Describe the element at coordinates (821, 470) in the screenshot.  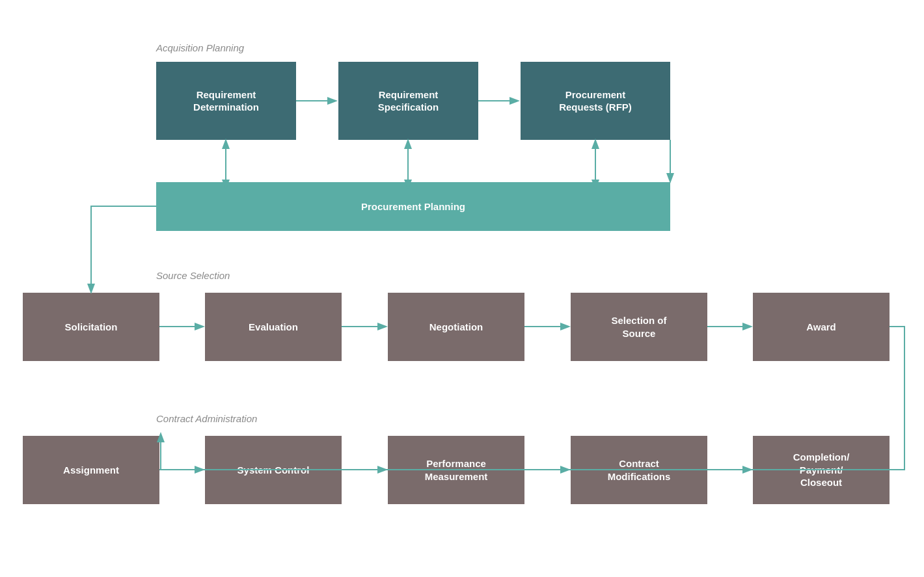
I see `completion-box: Completion/ Payment/ Closeout` at that location.